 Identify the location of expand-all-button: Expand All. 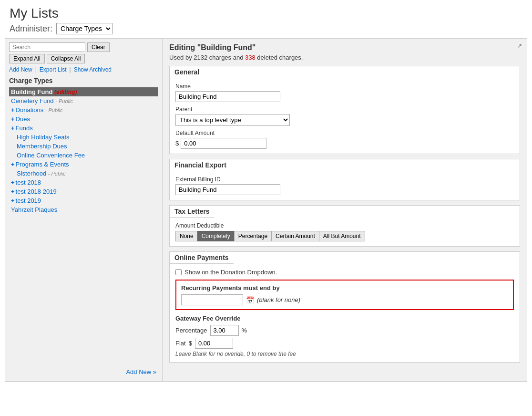
(27, 59).